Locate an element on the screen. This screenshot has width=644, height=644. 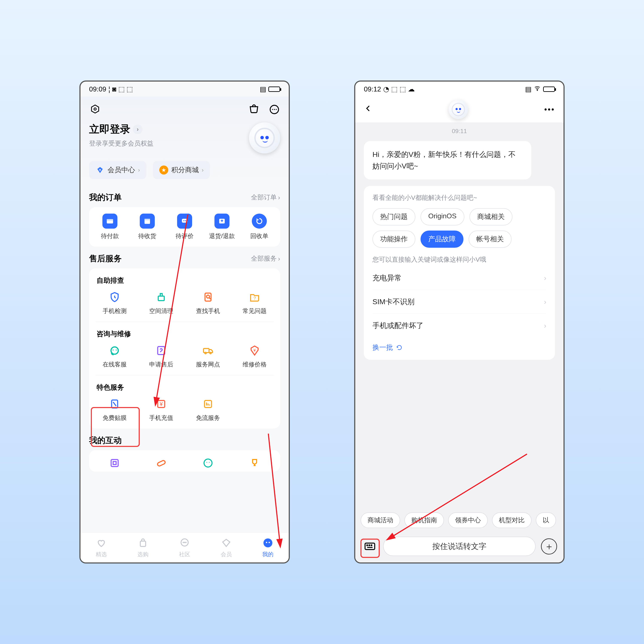
login-button: 立即登录 › is located at coordinates (121, 129).